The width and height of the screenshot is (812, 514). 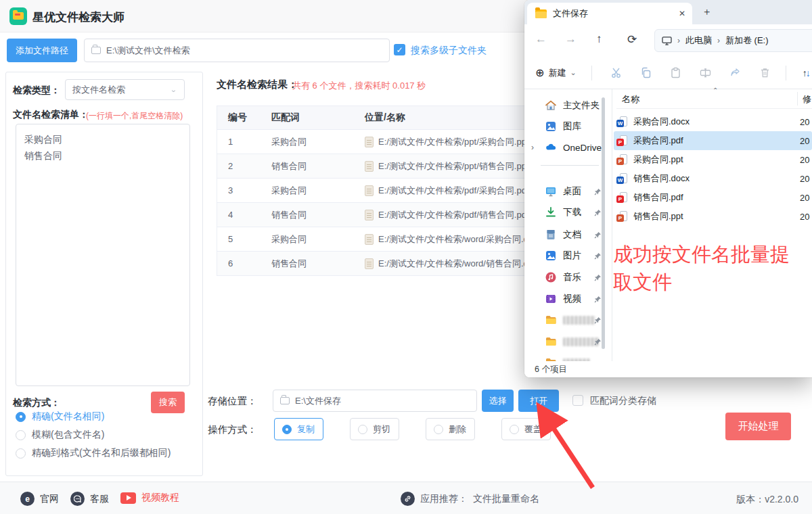 What do you see at coordinates (285, 400) in the screenshot?
I see `folder-icon` at bounding box center [285, 400].